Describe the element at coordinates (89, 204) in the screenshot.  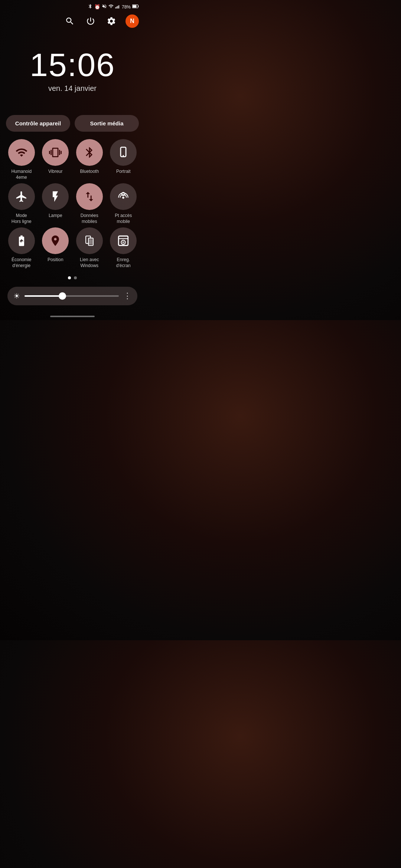
I see `tile-data: Donnéesmobiles` at that location.